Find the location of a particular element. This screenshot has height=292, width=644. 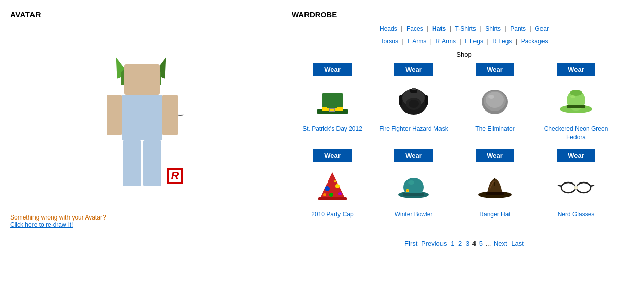

nav-llegs: L Legs is located at coordinates (474, 41).